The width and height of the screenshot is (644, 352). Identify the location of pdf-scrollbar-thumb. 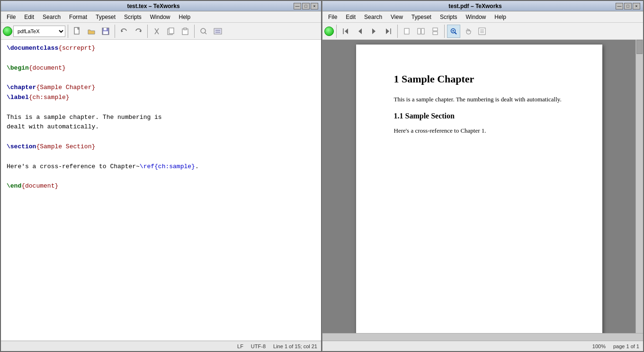
(639, 47).